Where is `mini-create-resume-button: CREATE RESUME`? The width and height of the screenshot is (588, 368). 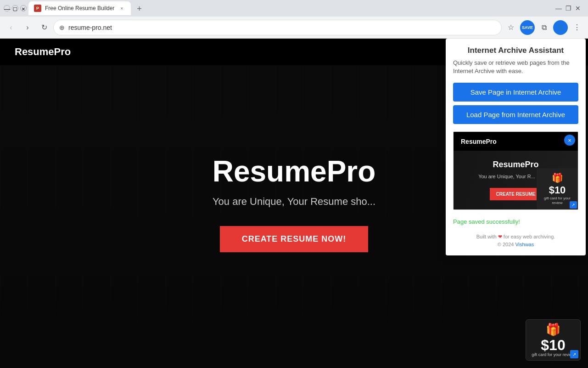 mini-create-resume-button: CREATE RESUME is located at coordinates (516, 194).